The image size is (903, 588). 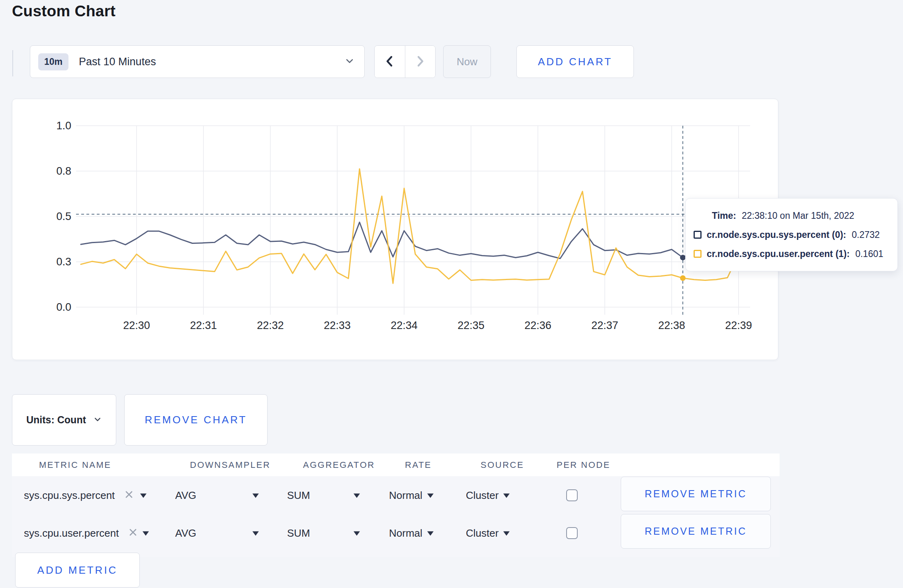 What do you see at coordinates (64, 216) in the screenshot?
I see `y-axis-tick-label: 0.5` at bounding box center [64, 216].